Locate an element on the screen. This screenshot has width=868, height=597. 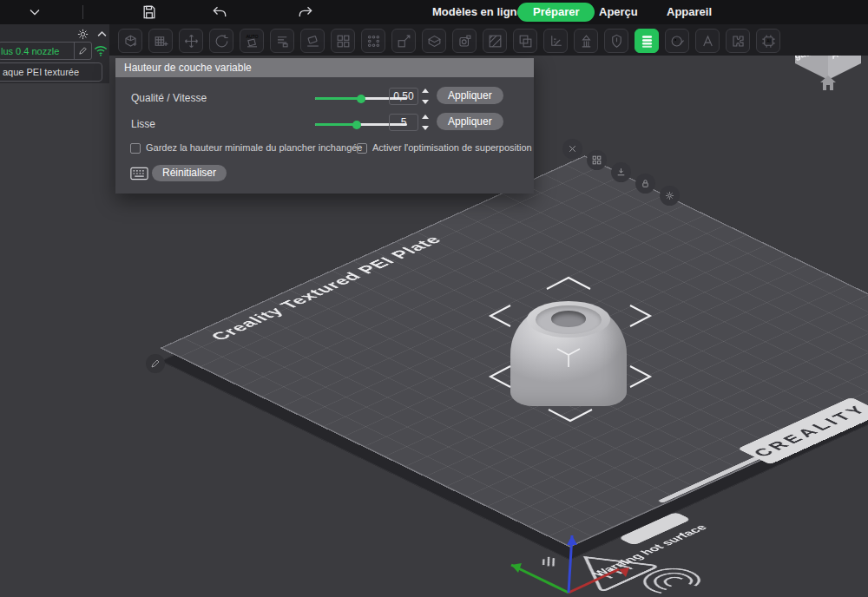
model-hole is located at coordinates (569, 319).